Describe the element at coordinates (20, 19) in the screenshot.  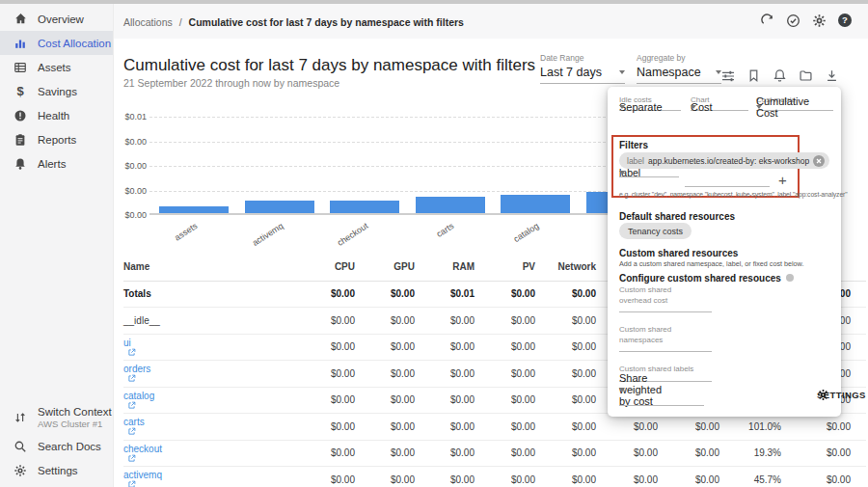
I see `home-icon` at that location.